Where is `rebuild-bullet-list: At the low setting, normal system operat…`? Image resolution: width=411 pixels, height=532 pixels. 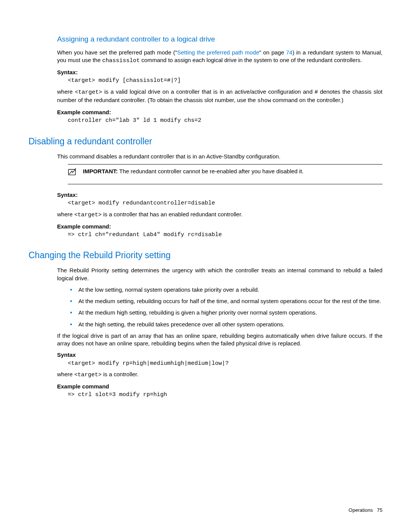 rebuild-bullet-list: At the low setting, normal system operat… is located at coordinates (220, 307).